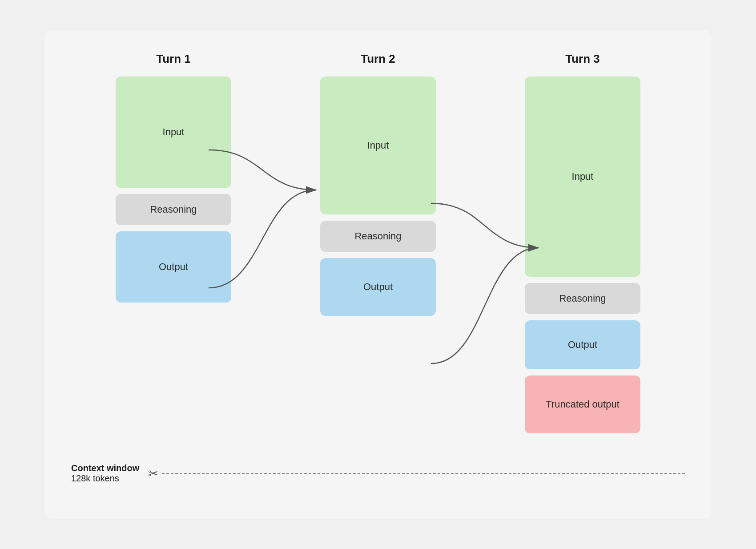 This screenshot has height=549, width=756. I want to click on turn2-column: Turn 2 Input Reasoning Output, so click(378, 184).